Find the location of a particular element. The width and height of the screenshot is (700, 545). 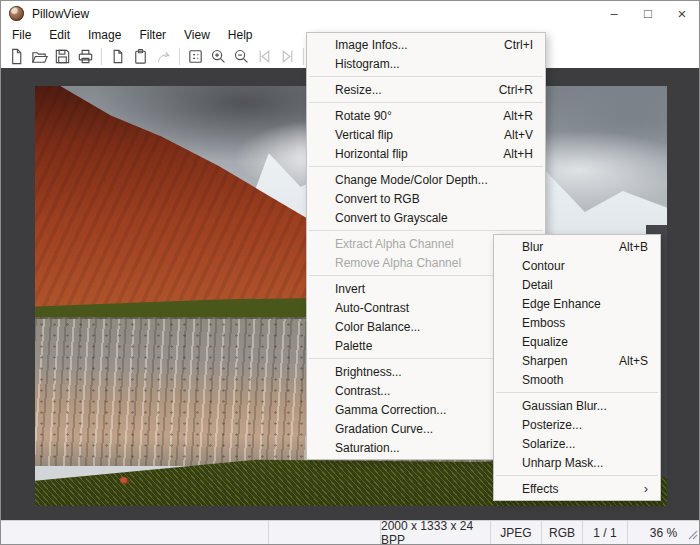

menu-item-equalize: Equalize is located at coordinates (577, 342).